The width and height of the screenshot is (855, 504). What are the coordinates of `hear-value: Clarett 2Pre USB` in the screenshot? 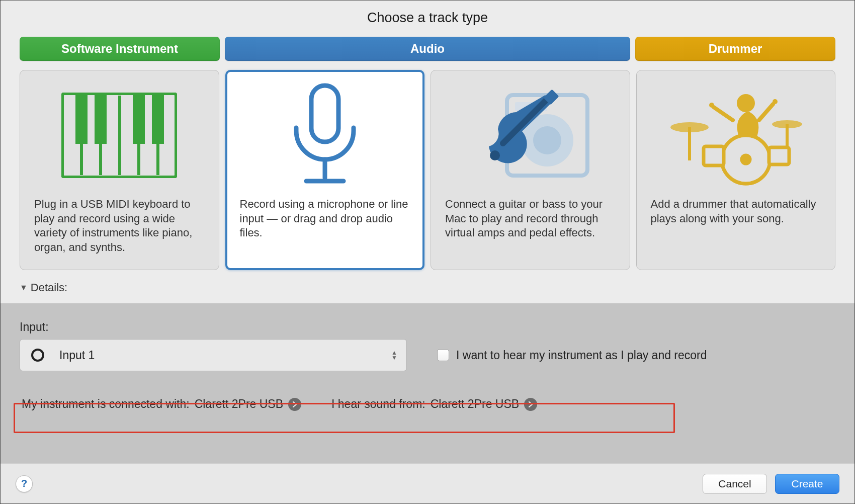 It's located at (475, 404).